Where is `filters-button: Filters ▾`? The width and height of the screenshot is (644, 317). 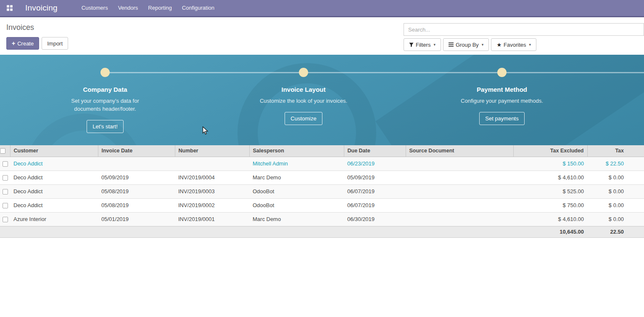 filters-button: Filters ▾ is located at coordinates (422, 45).